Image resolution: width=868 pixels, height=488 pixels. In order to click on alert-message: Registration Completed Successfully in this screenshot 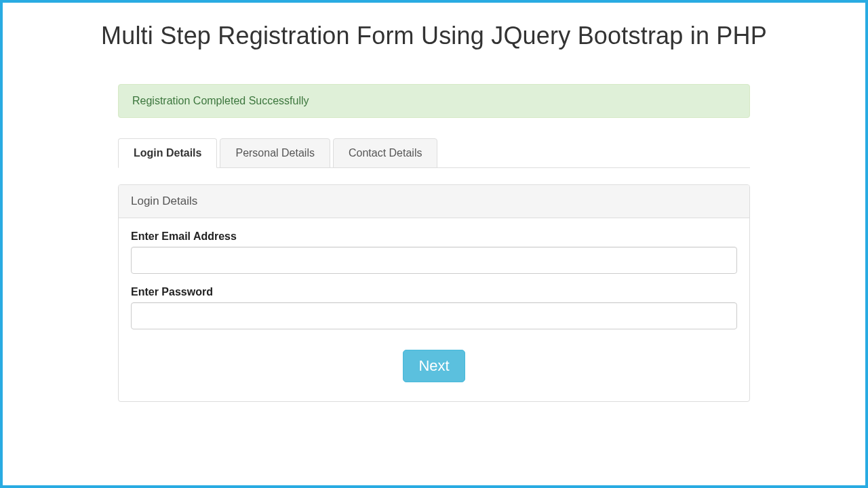, I will do `click(221, 100)`.